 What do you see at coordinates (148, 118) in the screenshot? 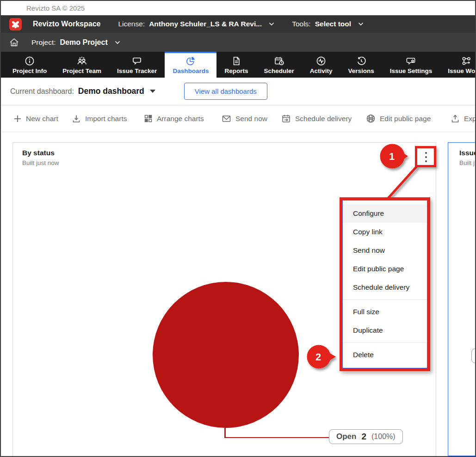
I see `grid-icon` at bounding box center [148, 118].